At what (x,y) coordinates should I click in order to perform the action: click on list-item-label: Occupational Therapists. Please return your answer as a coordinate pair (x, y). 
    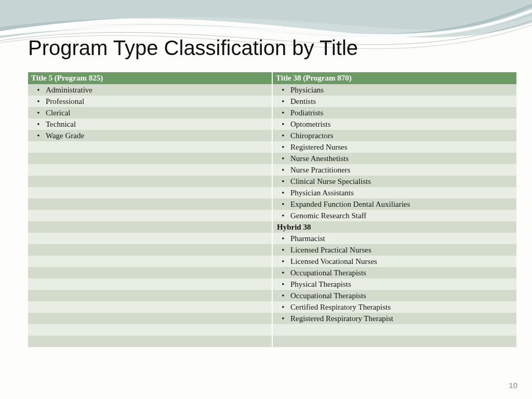
    Looking at the image, I should click on (402, 296).